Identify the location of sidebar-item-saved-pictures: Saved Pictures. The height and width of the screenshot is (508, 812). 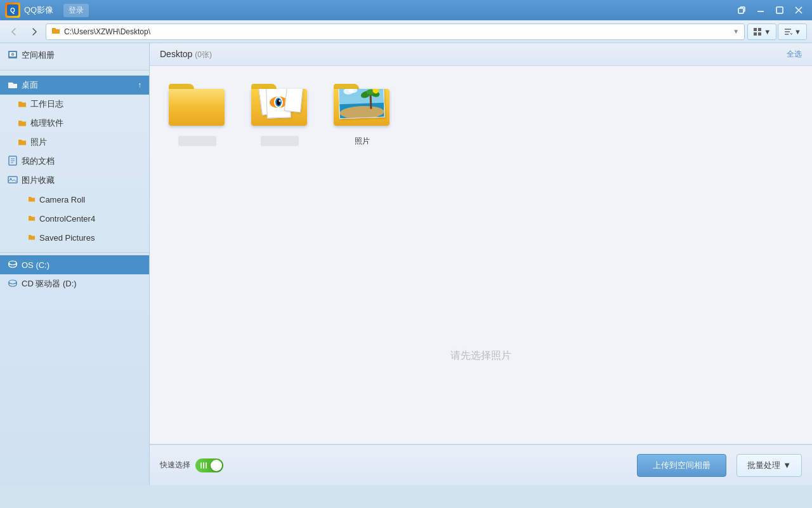
(75, 237).